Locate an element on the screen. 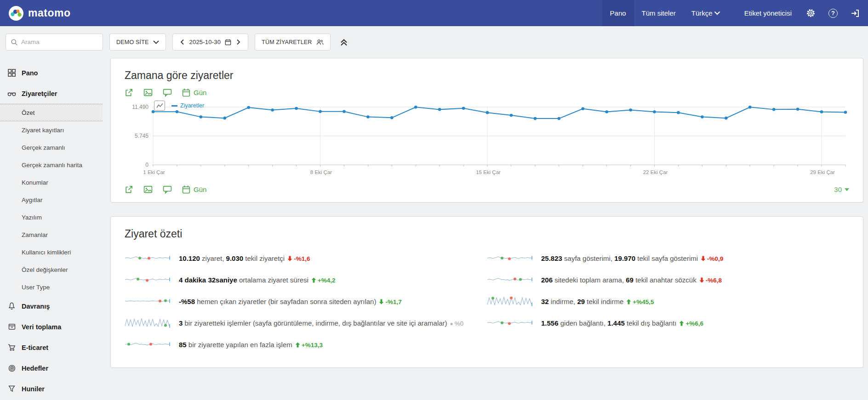 This screenshot has height=400, width=868. sidebar-item-gercek-zamanli-harita: Gerçek zamanlı harita is located at coordinates (52, 165).